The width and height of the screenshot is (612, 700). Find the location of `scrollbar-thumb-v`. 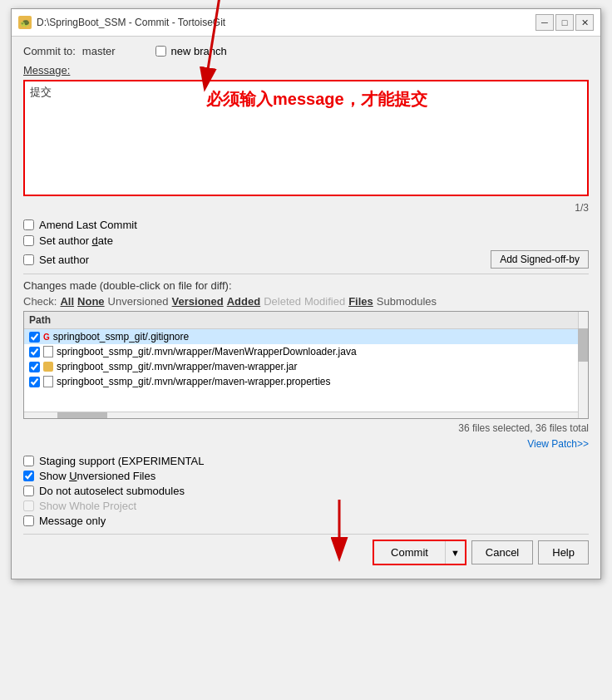

scrollbar-thumb-v is located at coordinates (583, 345).